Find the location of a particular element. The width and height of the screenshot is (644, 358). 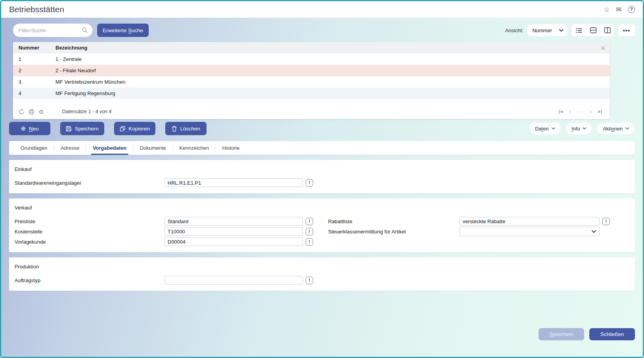

preisliste-input is located at coordinates (234, 221).